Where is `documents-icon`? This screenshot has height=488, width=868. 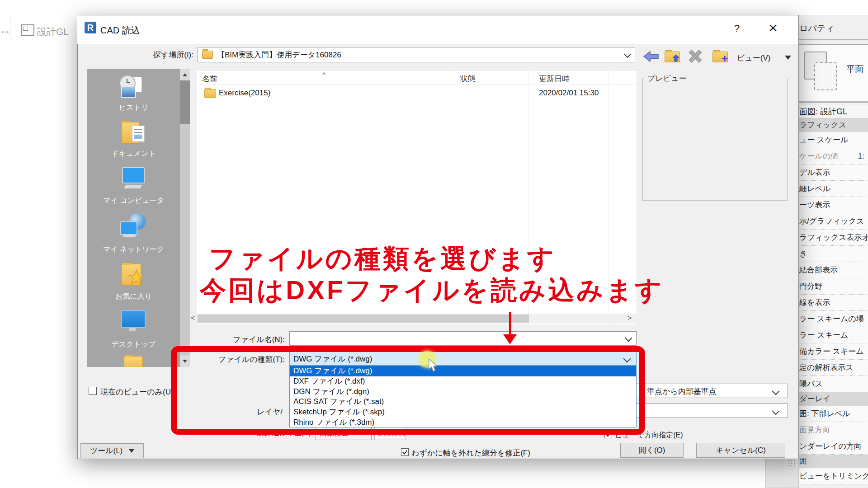 documents-icon is located at coordinates (134, 132).